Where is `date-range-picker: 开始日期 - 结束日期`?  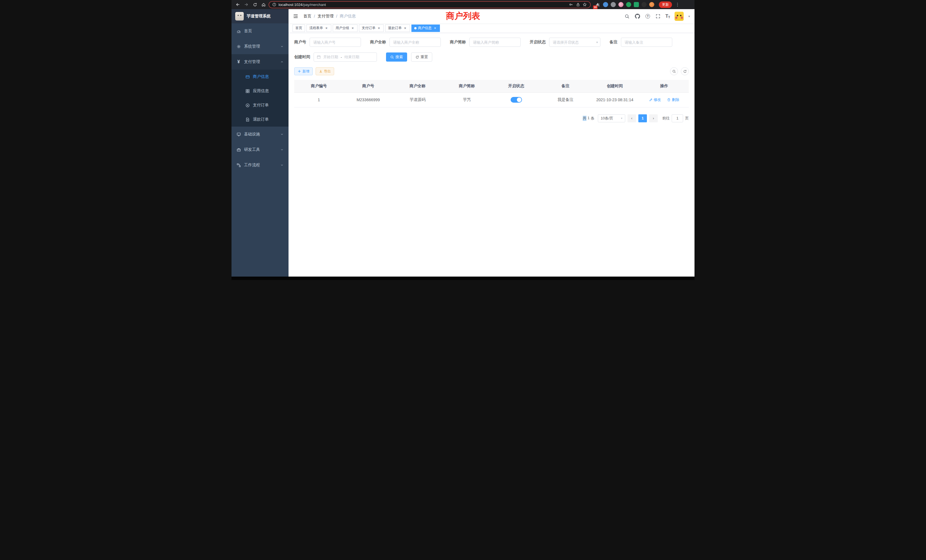
date-range-picker: 开始日期 - 结束日期 is located at coordinates (345, 57).